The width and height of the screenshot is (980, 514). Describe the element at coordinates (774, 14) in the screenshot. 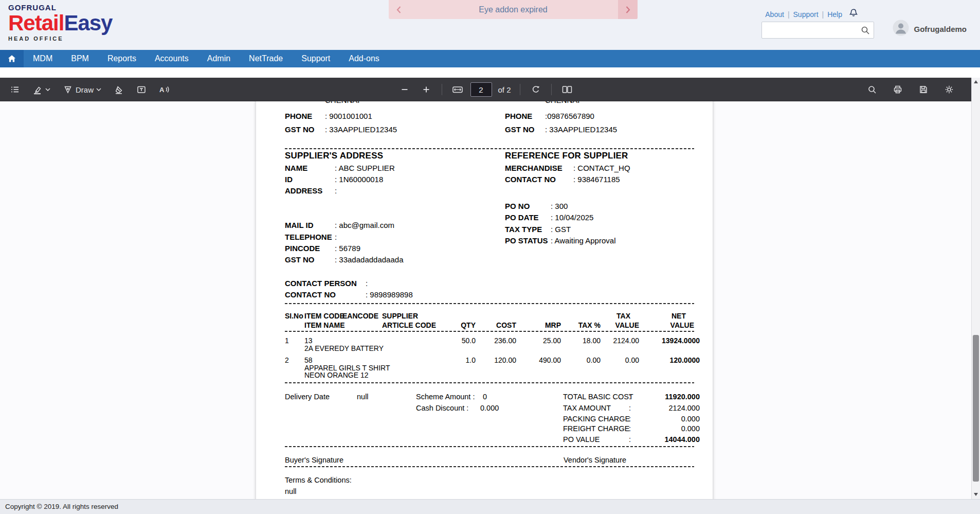

I see `header-link-about: About` at that location.